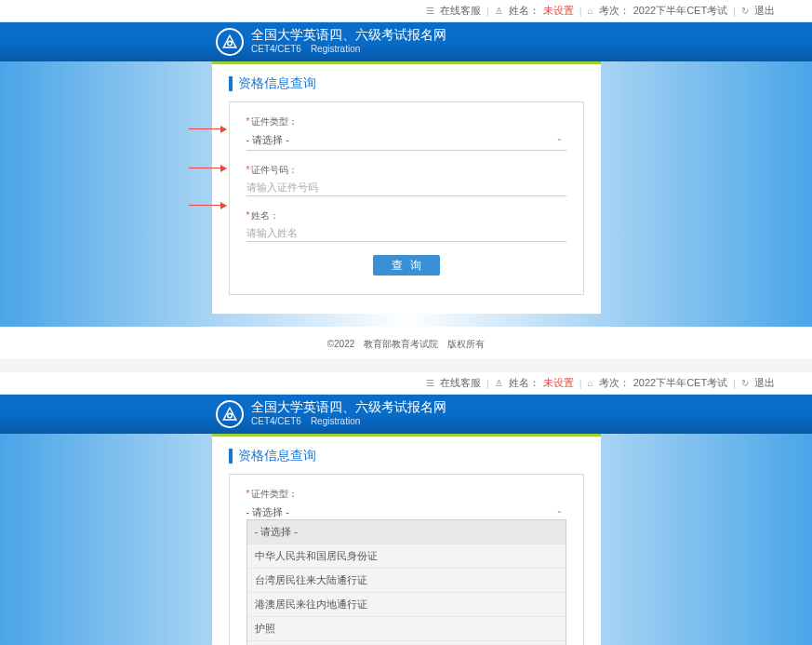 This screenshot has width=812, height=645. I want to click on dropdown-option: 台湾居民往来大陆通行证, so click(406, 581).